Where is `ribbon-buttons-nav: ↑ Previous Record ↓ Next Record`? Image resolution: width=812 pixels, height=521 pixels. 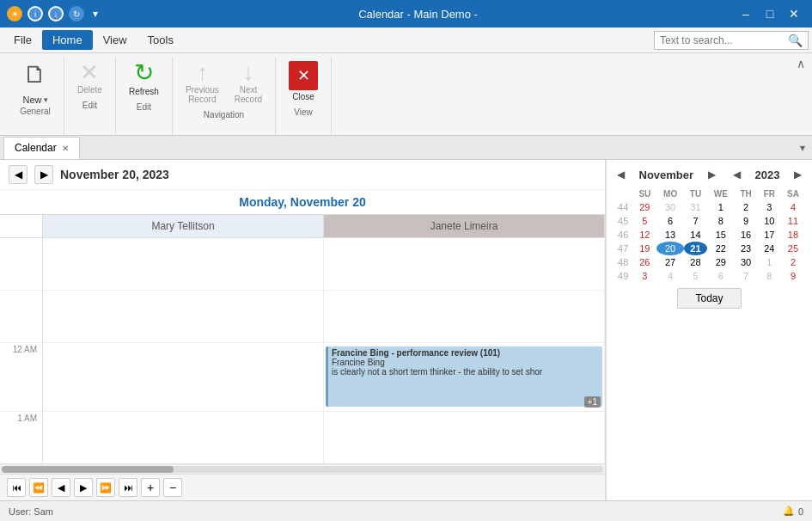
ribbon-buttons-nav: ↑ Previous Record ↓ Next Record is located at coordinates (223, 83).